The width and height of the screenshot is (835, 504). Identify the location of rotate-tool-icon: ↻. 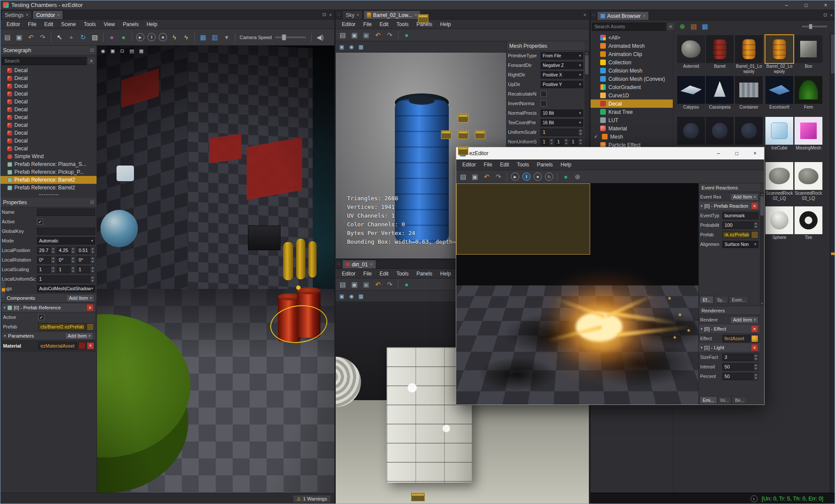
(83, 37).